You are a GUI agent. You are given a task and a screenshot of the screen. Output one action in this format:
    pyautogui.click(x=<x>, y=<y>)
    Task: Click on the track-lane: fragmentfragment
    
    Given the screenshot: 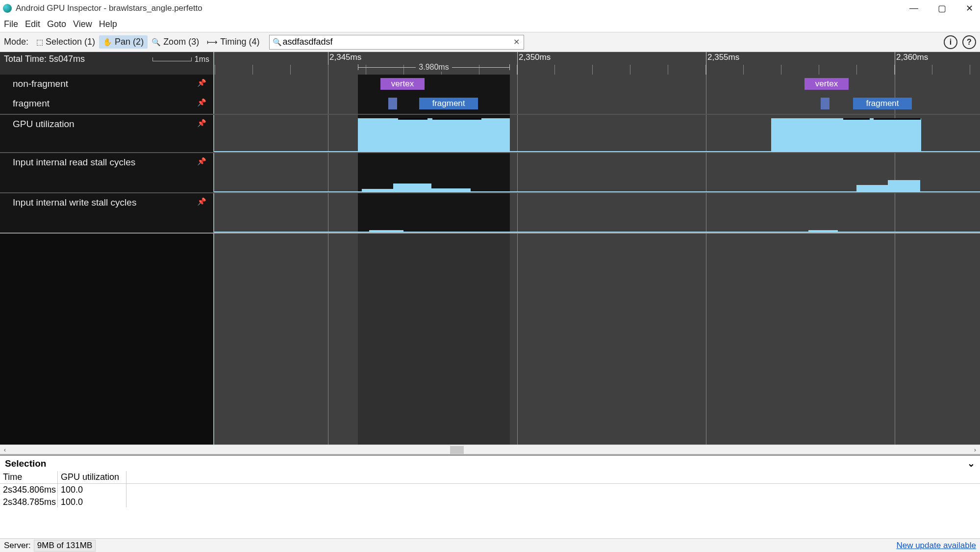 What is the action you would take?
    pyautogui.click(x=597, y=104)
    